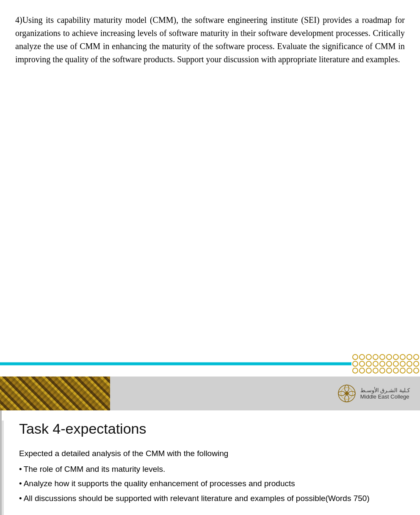  What do you see at coordinates (386, 364) in the screenshot?
I see `divider-dots` at bounding box center [386, 364].